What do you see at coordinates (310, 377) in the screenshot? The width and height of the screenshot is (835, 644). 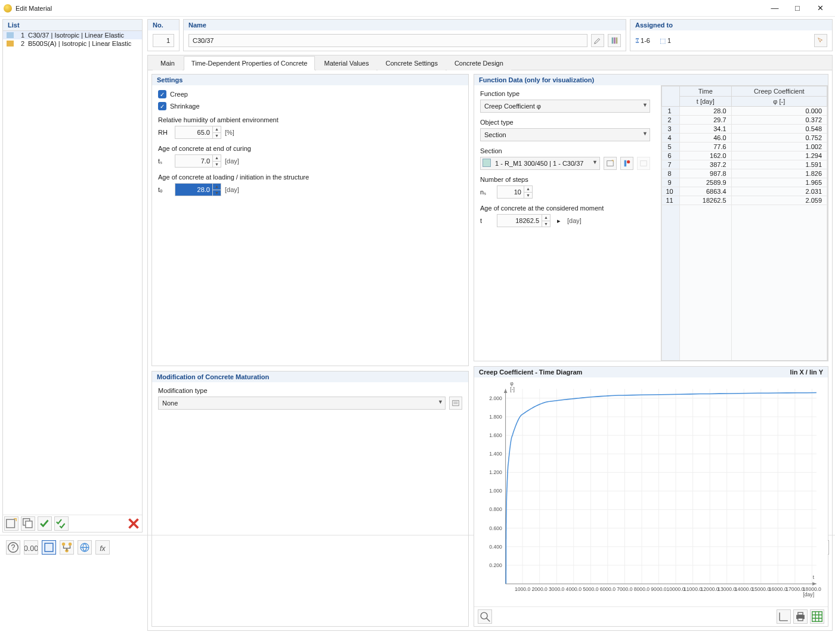 I see `modification-title: Modification of Concrete Maturation` at bounding box center [310, 377].